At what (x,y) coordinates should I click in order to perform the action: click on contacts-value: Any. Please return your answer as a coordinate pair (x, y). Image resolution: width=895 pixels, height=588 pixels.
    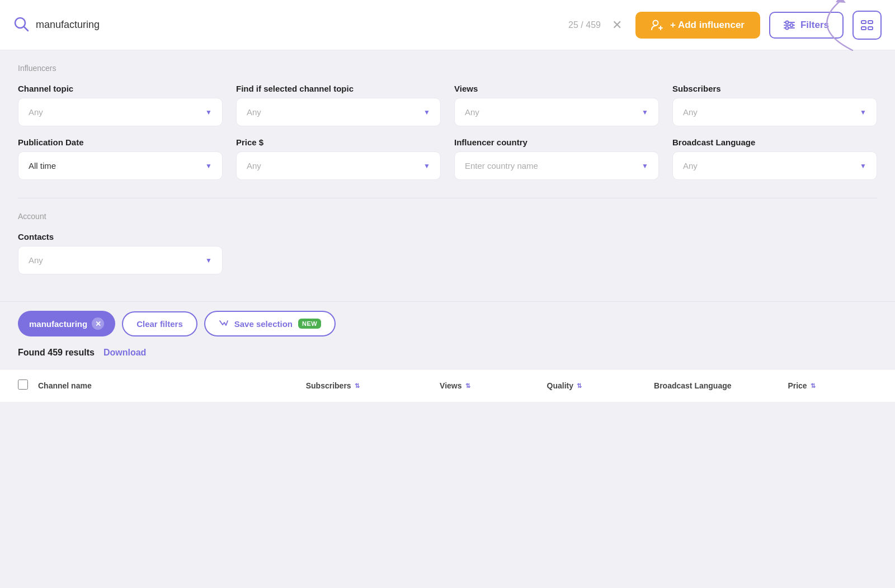
    Looking at the image, I should click on (36, 260).